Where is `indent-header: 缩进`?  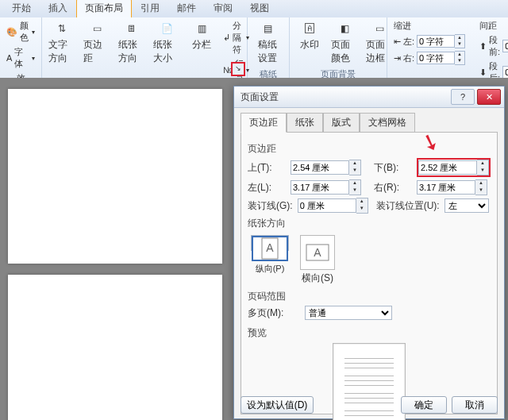
indent-header: 缩进 is located at coordinates (429, 25).